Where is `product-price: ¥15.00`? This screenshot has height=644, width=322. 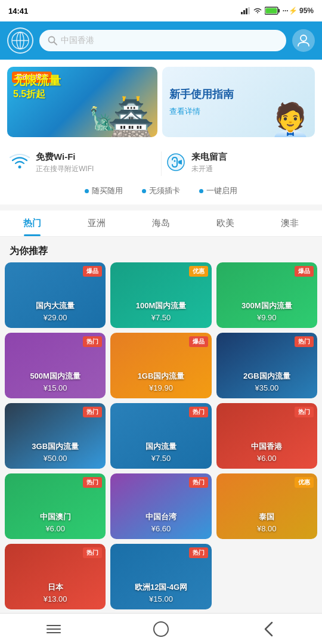
product-price: ¥15.00 is located at coordinates (55, 388).